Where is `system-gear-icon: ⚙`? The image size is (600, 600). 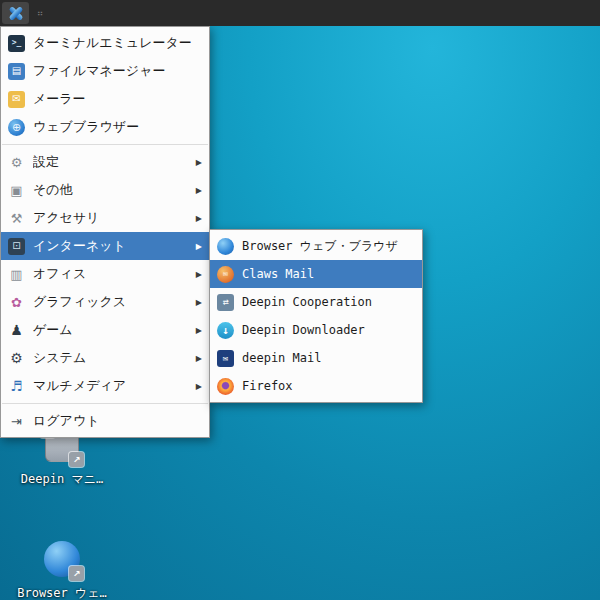
system-gear-icon: ⚙ is located at coordinates (16, 358).